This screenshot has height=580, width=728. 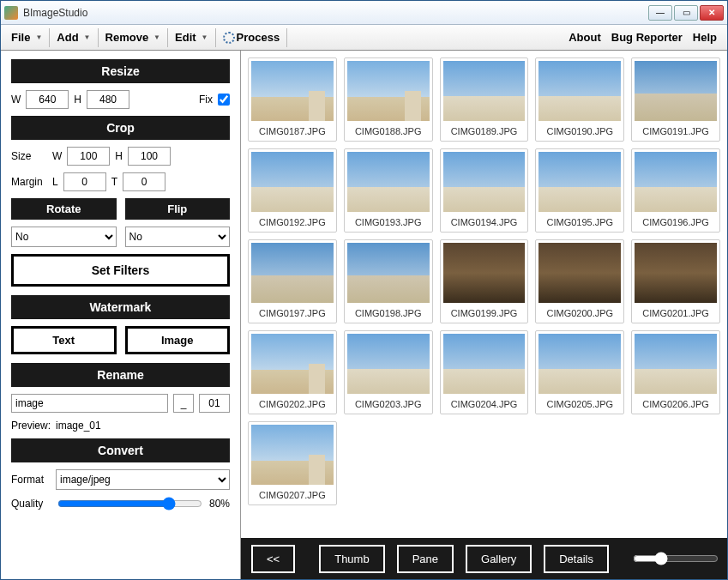 What do you see at coordinates (676, 372) in the screenshot?
I see `thumbnail-item: CIMG0206.JPG` at bounding box center [676, 372].